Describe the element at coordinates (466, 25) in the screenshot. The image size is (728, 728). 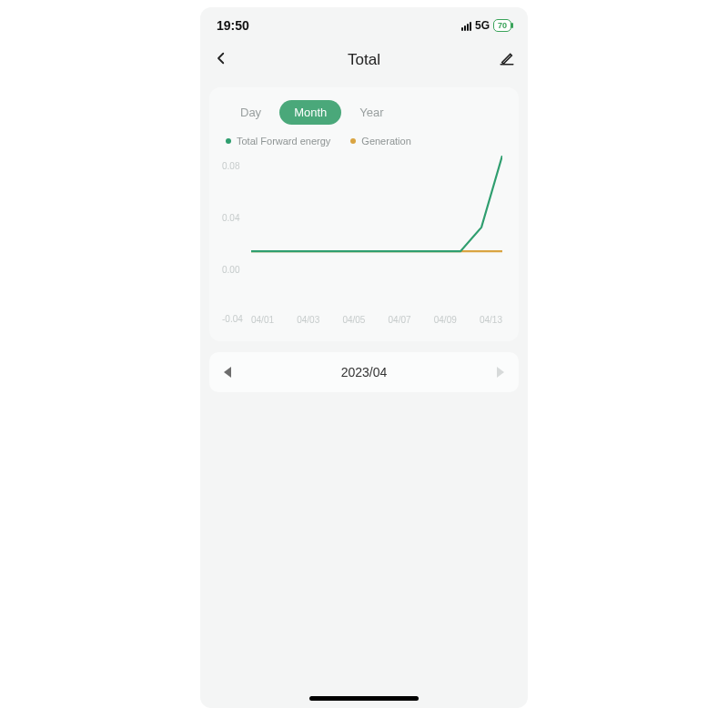
I see `signal-icon` at that location.